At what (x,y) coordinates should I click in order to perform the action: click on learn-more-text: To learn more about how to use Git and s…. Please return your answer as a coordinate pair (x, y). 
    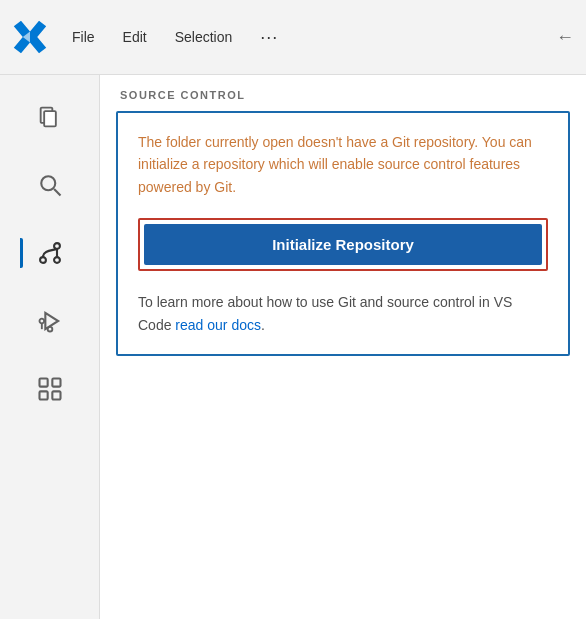
    Looking at the image, I should click on (343, 314).